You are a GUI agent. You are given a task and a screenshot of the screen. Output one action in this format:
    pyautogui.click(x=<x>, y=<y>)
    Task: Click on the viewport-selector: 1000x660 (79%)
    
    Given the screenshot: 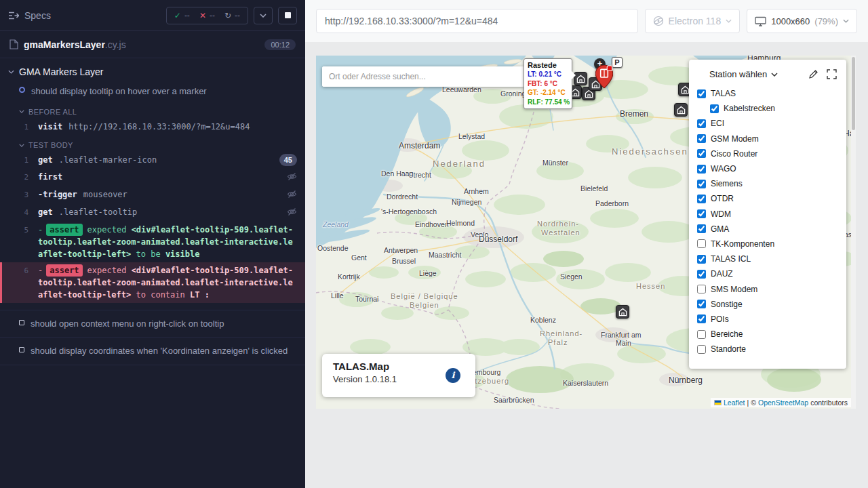 What is the action you would take?
    pyautogui.click(x=802, y=21)
    